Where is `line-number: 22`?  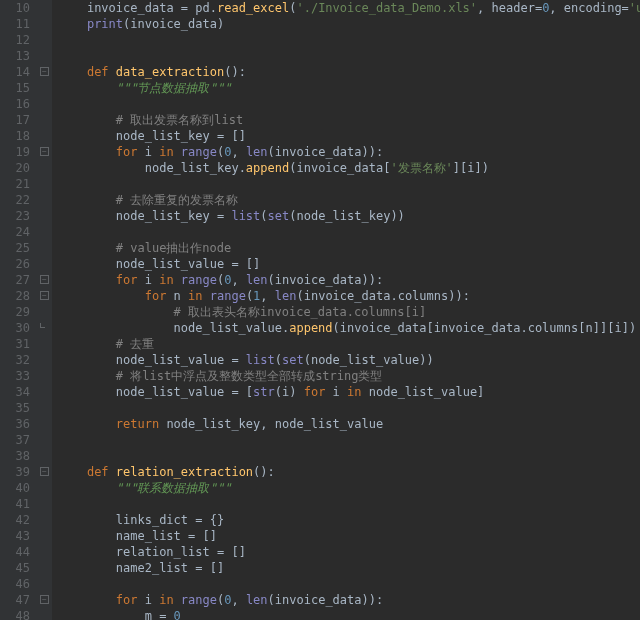 line-number: 22 is located at coordinates (17, 200).